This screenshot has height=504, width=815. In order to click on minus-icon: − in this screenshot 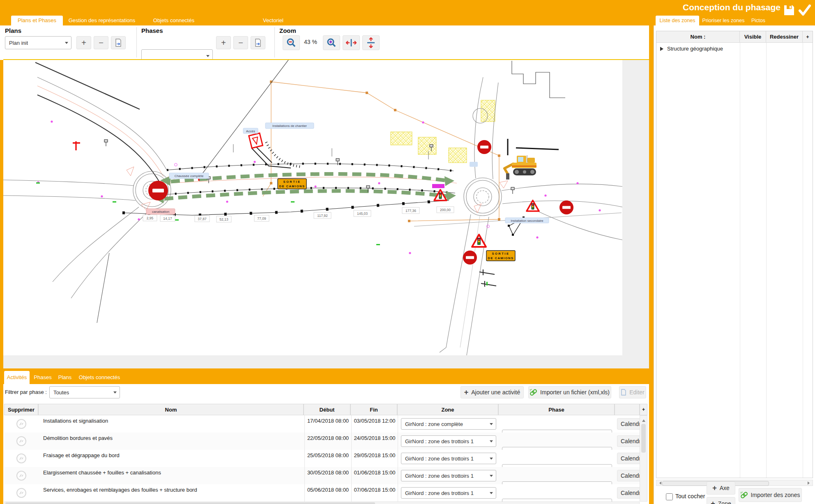, I will do `click(241, 43)`.